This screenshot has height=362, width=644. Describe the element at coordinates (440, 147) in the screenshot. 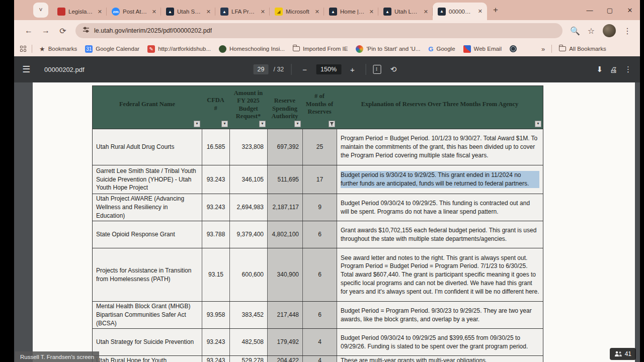

I see `explanation-cell: Program Period = Budget Period. 10/1/23 …` at that location.